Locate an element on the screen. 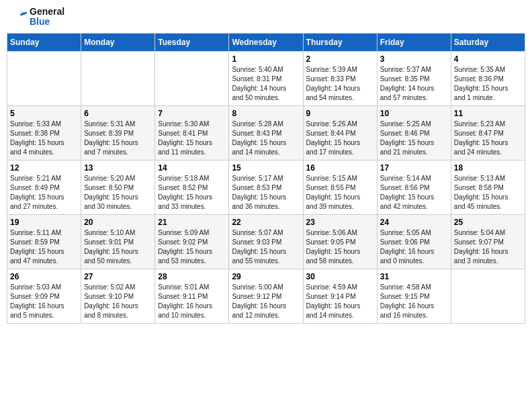 Image resolution: width=532 pixels, height=411 pixels. calendar-week-4: 19Sunrise: 5:11 AM Sunset: 8:59 PM Dayli… is located at coordinates (266, 242).